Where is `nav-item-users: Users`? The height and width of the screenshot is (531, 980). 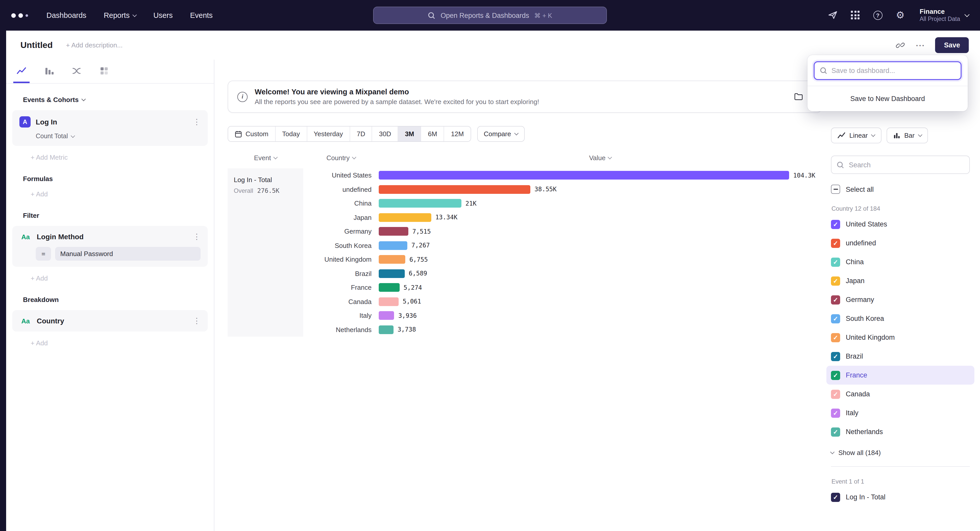 nav-item-users: Users is located at coordinates (163, 15).